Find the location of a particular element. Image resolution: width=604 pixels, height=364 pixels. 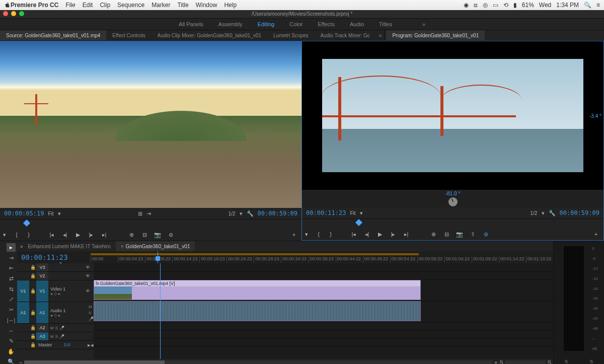

wrench-icon: 🔧 is located at coordinates (250, 213).